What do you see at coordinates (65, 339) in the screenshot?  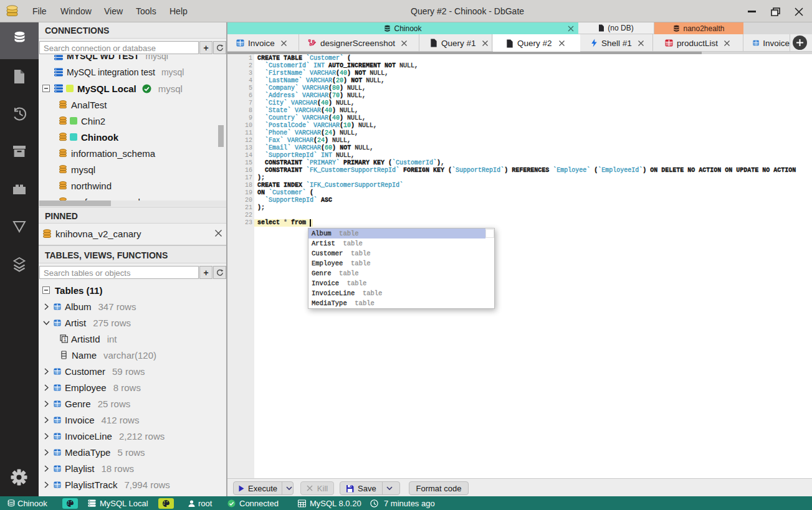 I see `svg-text: 1` at bounding box center [65, 339].